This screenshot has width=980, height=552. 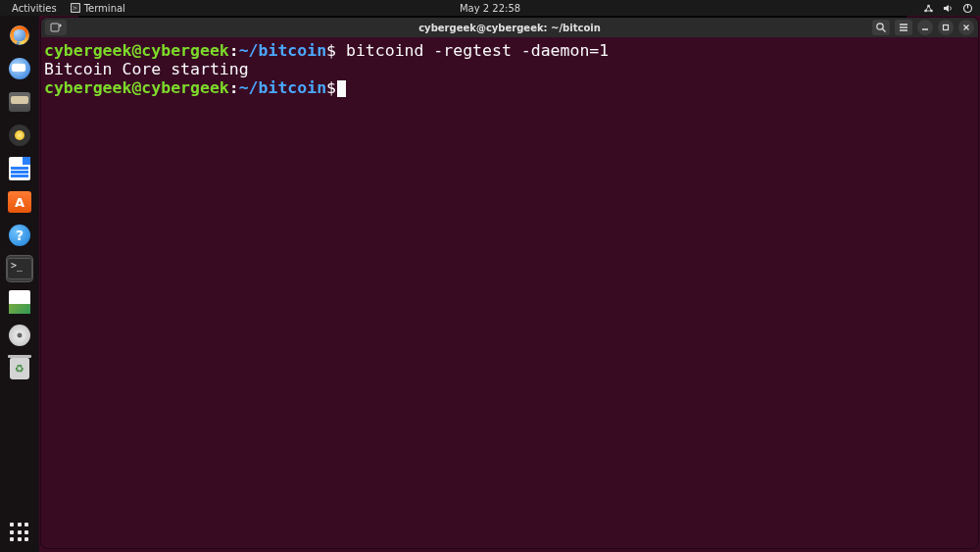 I want to click on minimize-button, so click(x=925, y=27).